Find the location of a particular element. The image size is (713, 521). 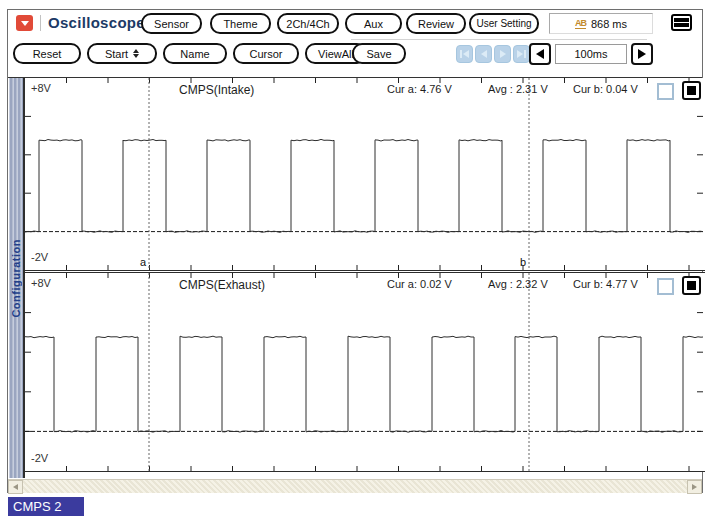

channel-title: CMPS(Exhaust) is located at coordinates (222, 285).